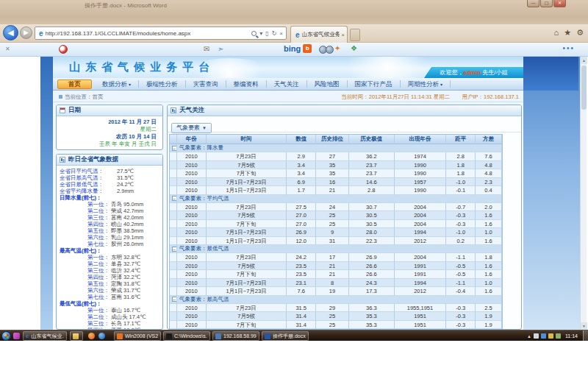 This screenshot has width=588, height=368. What do you see at coordinates (461, 140) in the screenshot?
I see `column-header: 距平` at bounding box center [461, 140].